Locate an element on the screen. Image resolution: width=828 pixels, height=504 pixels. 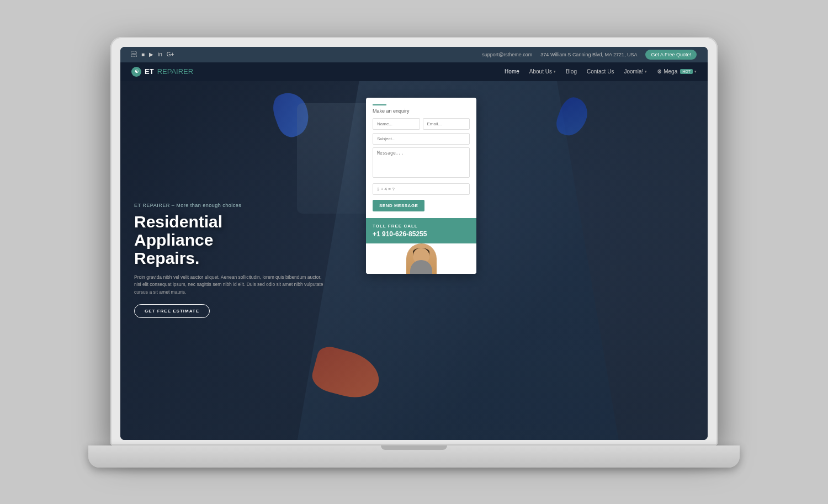
hero-tagline: ET REPAIRER – More than enough choices is located at coordinates (245, 205).